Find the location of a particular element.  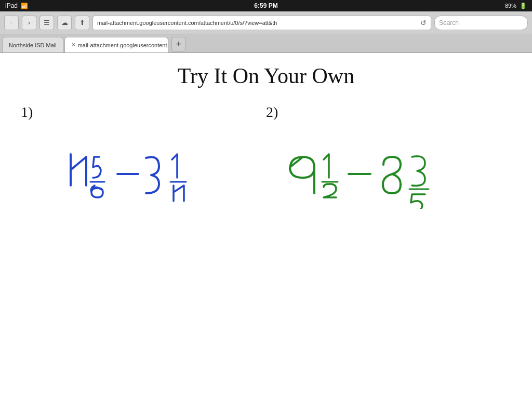

add-tab-button: + is located at coordinates (179, 44).